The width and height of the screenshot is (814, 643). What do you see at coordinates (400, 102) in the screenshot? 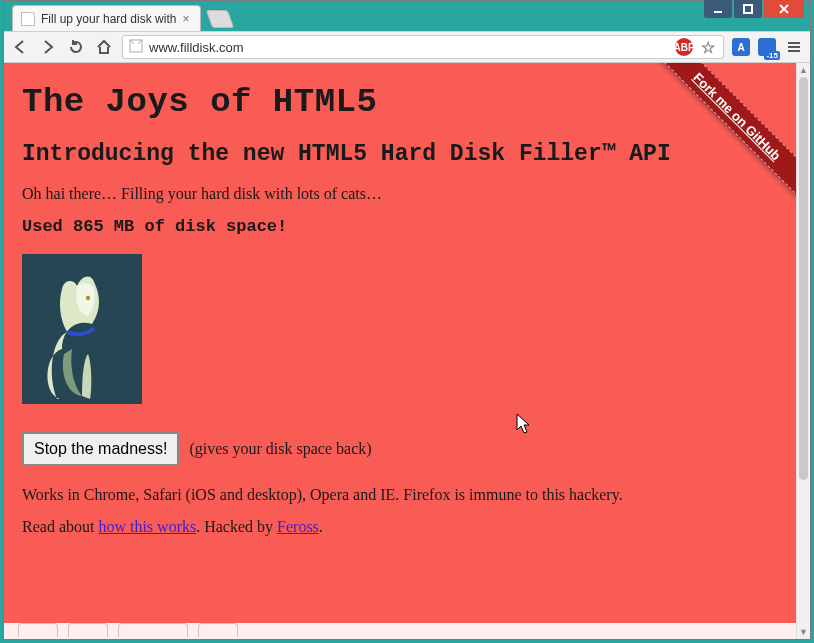
I see `page-heading: The Joys of HTML5` at bounding box center [400, 102].